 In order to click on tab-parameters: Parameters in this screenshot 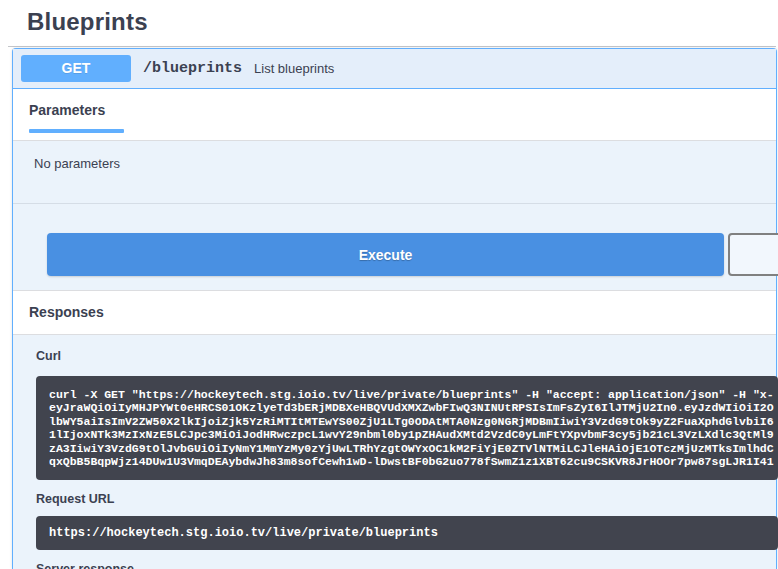, I will do `click(67, 110)`.